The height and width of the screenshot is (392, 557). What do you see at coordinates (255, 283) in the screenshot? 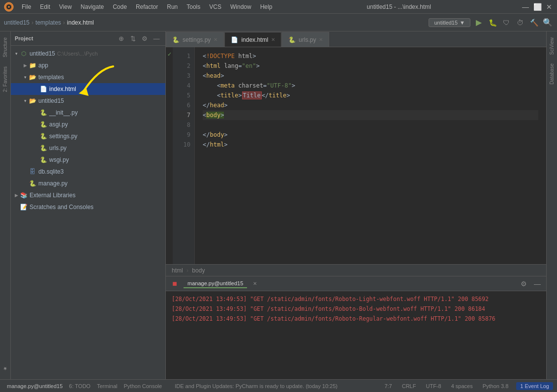
I see `terminal-close-button: ✕` at bounding box center [255, 283].